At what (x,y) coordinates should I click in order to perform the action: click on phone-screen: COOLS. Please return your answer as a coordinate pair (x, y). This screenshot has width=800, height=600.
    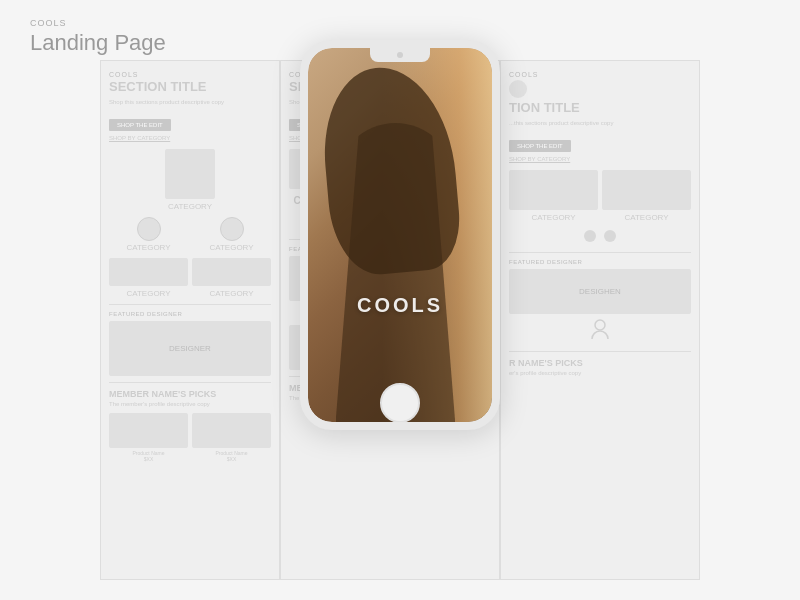
    Looking at the image, I should click on (400, 235).